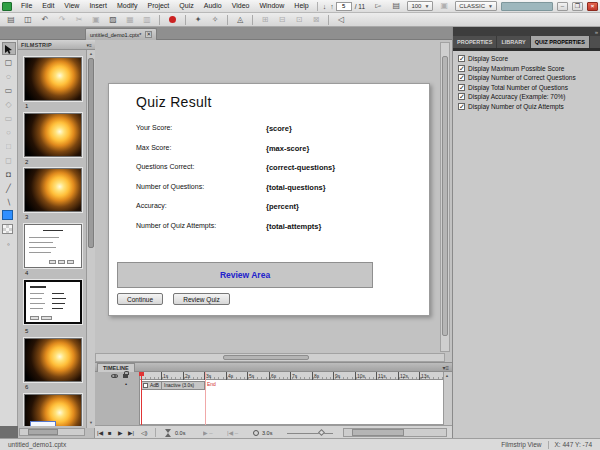  What do you see at coordinates (198, 20) in the screenshot?
I see `mouse-capture-icon: ✦` at bounding box center [198, 20].